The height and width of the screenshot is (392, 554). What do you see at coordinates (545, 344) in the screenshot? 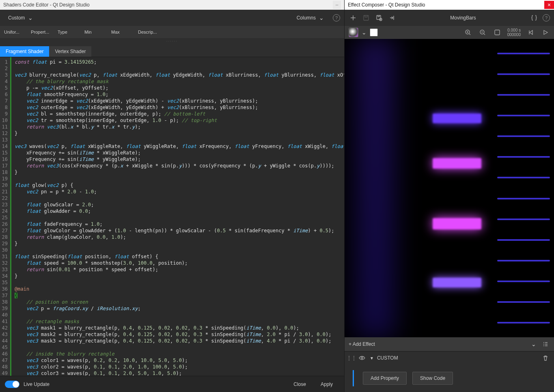
I see `list-icon` at bounding box center [545, 344].